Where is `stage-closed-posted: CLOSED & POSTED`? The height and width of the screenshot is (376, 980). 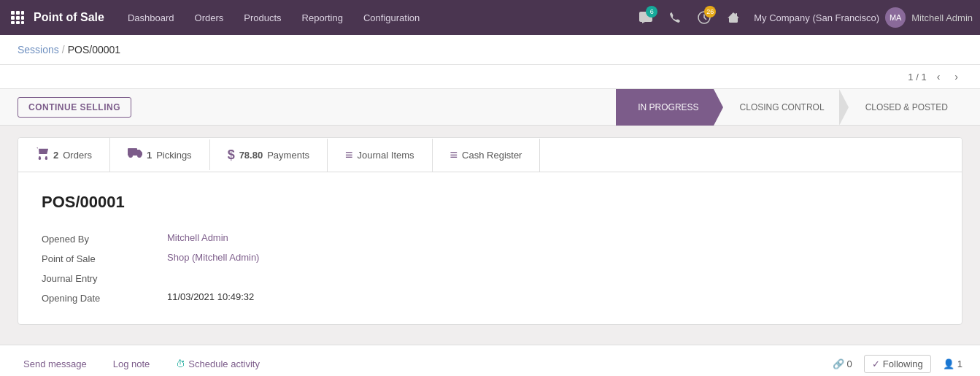 stage-closed-posted: CLOSED & POSTED is located at coordinates (900, 107).